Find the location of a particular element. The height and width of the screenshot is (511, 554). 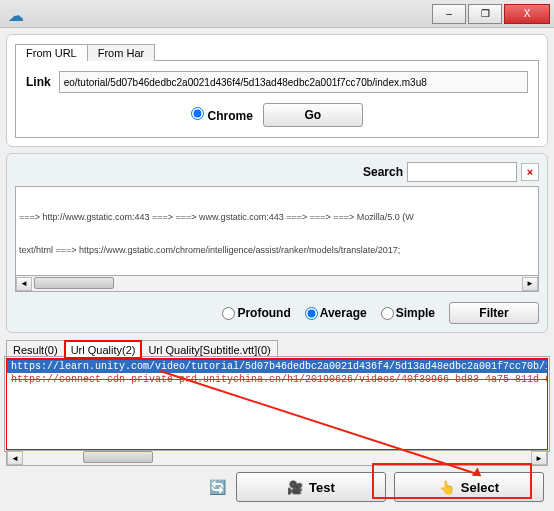

radio-chrome: Chrome is located at coordinates (222, 115).